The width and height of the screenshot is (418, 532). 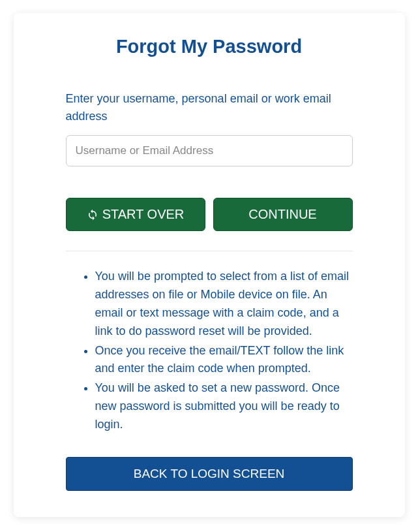 What do you see at coordinates (143, 214) in the screenshot?
I see `start-over-label: START OVER` at bounding box center [143, 214].